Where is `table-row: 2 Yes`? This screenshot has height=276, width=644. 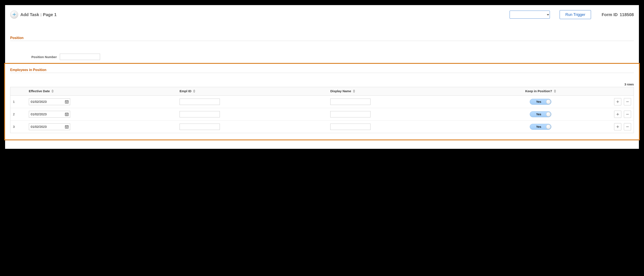 table-row: 2 Yes is located at coordinates (322, 114).